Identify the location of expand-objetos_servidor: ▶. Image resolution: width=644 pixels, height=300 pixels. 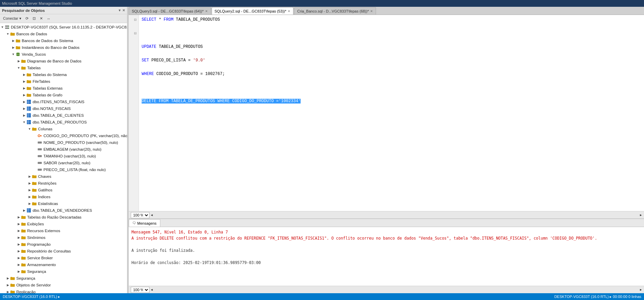
(8, 285).